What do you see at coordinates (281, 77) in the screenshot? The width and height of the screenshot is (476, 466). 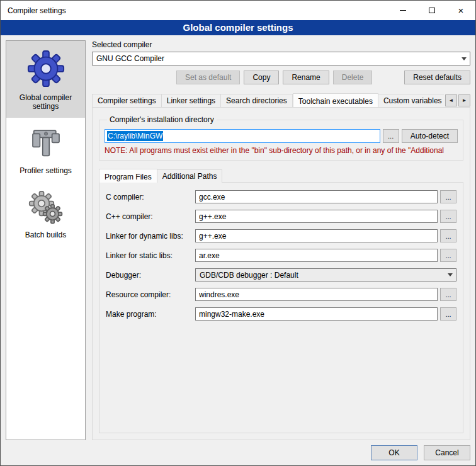 I see `compiler-actions: Set as default Copy Rename Delete Reset …` at bounding box center [281, 77].